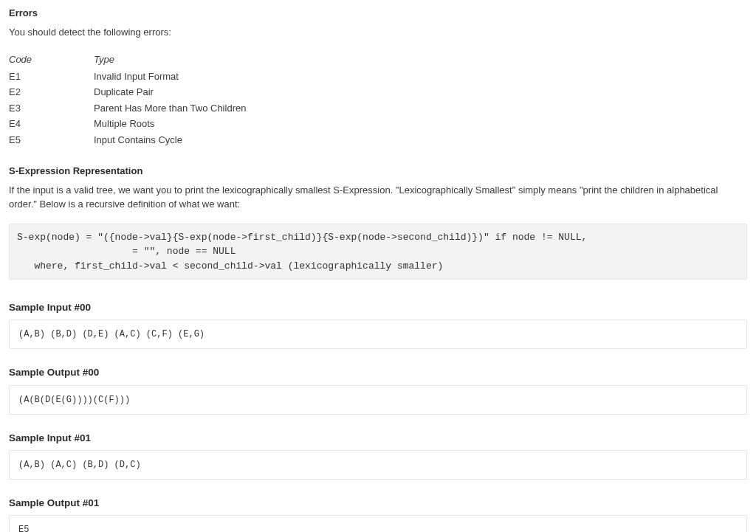  What do you see at coordinates (378, 465) in the screenshot?
I see `sample-content: (A,B) (A,C) (B,D) (D,C)` at bounding box center [378, 465].